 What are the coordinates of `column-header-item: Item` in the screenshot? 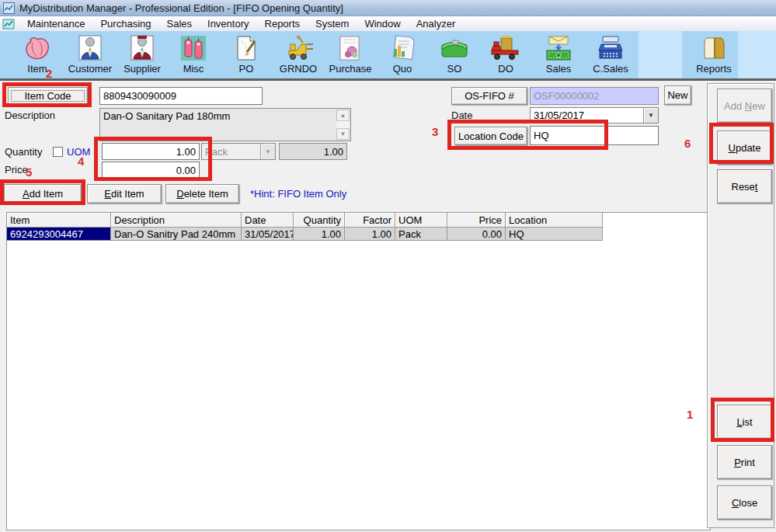 It's located at (59, 221).